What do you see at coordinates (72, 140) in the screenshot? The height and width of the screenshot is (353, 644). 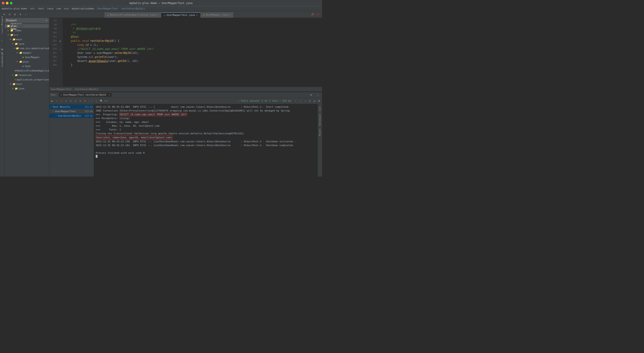 I see `test-tree: ✓ Test Results 323 ms ✓ UserMapperTest 3…` at bounding box center [72, 140].